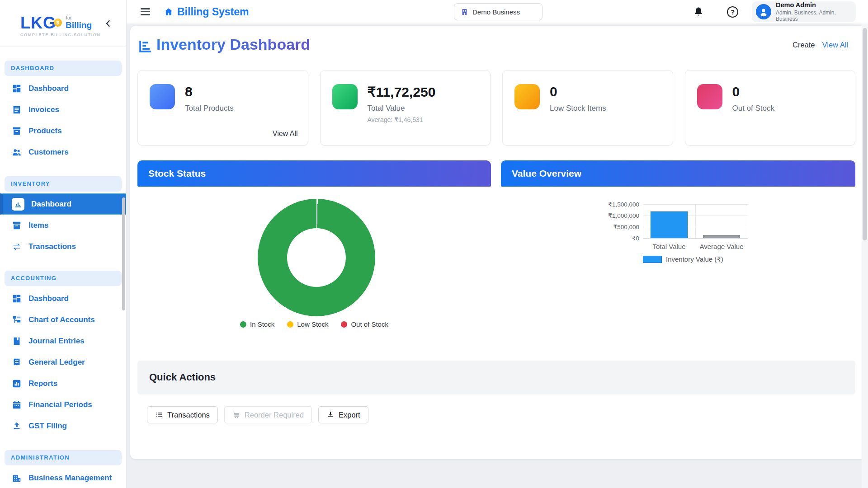 The image size is (868, 488). Describe the element at coordinates (17, 320) in the screenshot. I see `tree-icon` at that location.